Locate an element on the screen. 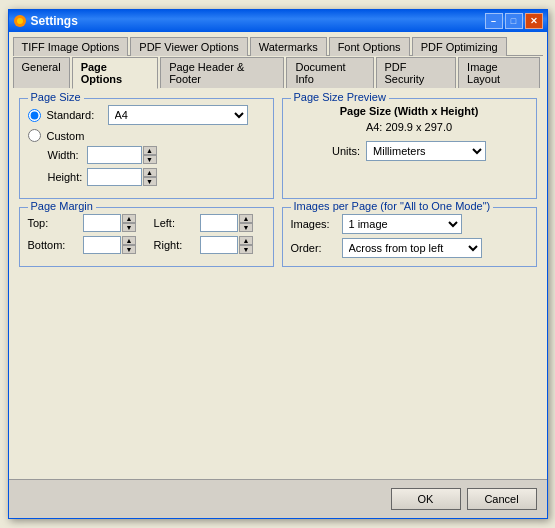  width-input: 2 is located at coordinates (114, 155).